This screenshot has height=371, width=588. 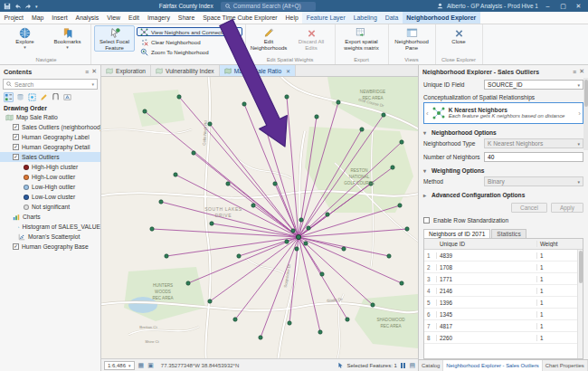 What do you see at coordinates (534, 85) in the screenshot?
I see `unique-id-field-dropdown: SOURCE_ID▾` at bounding box center [534, 85].